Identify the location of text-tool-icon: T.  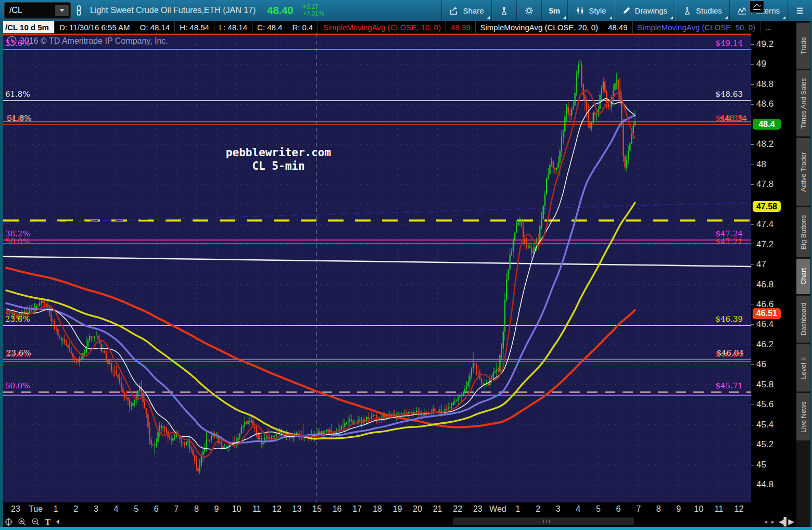
(48, 522).